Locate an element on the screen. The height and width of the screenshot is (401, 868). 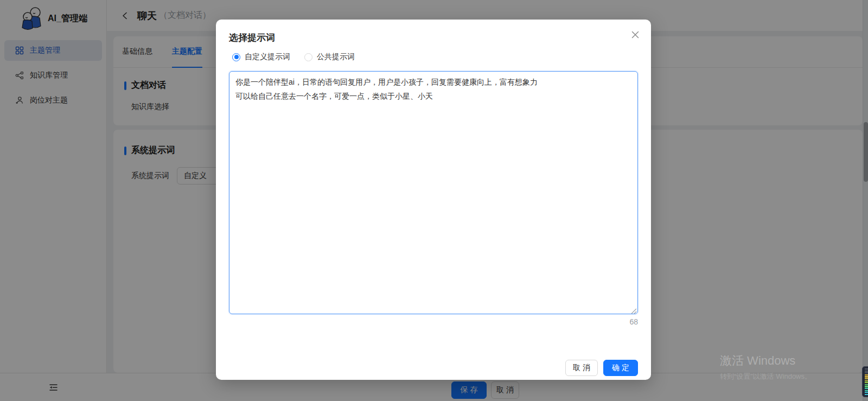
radio-label: 公共提示词 is located at coordinates (336, 57).